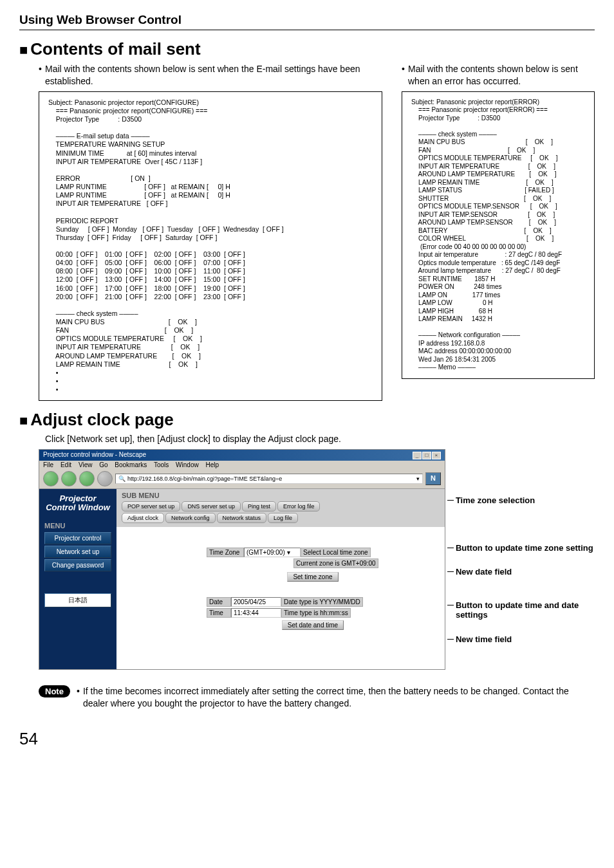  I want to click on mail-intro-left: Mail with the contents shown below is se…, so click(210, 75).